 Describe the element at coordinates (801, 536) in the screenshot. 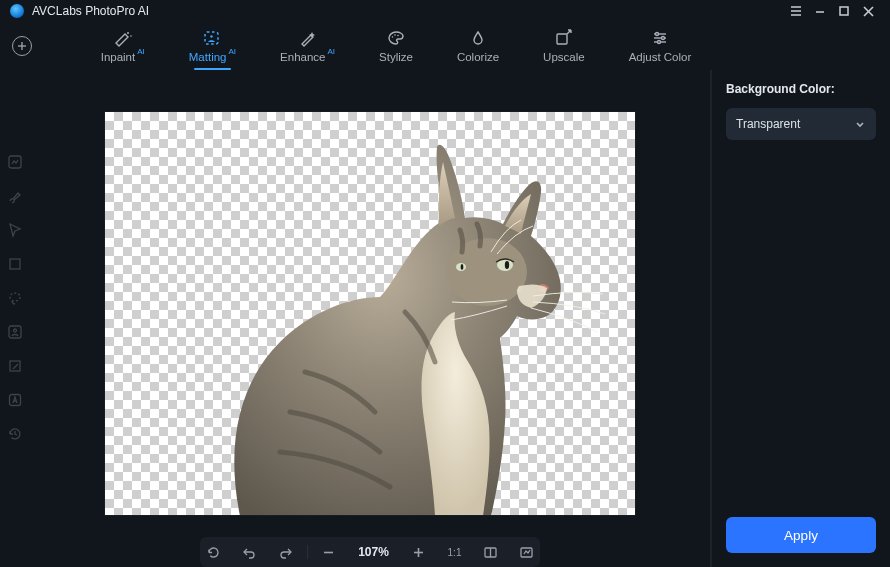

I see `apply-button-label: Apply` at that location.